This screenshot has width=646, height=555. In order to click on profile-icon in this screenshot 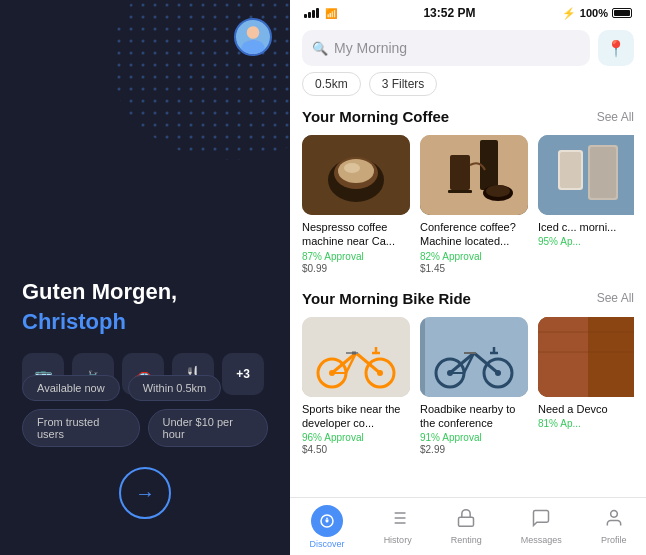, I will do `click(614, 520)`.